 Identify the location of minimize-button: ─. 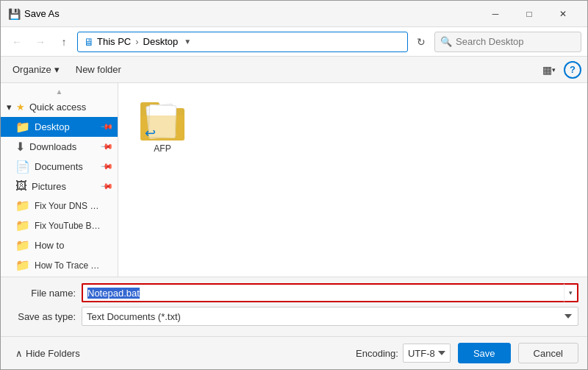
(495, 14).